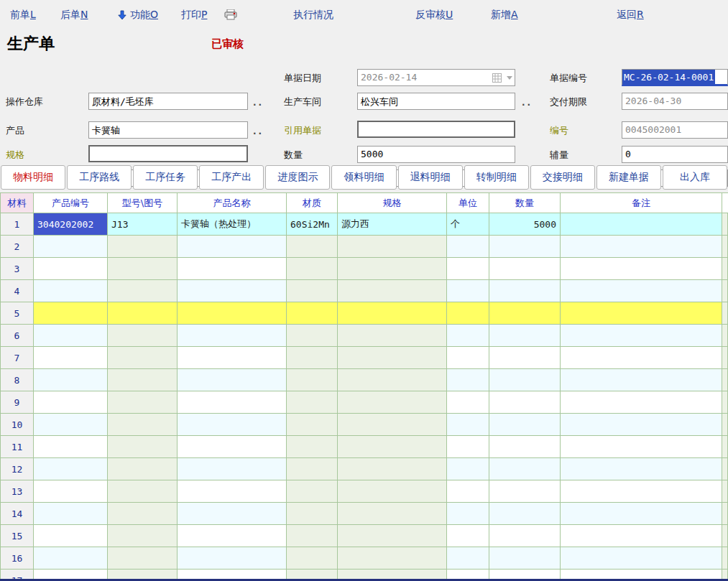  I want to click on product-lookup-button: .., so click(259, 131).